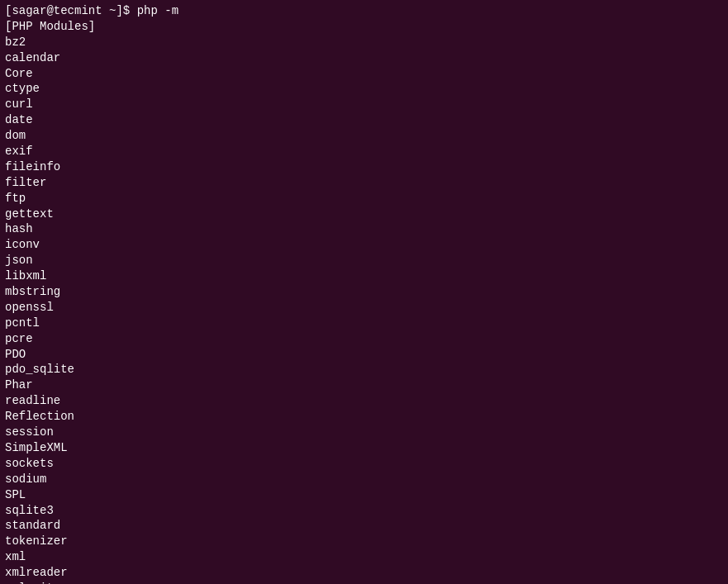 This screenshot has height=584, width=728. Describe the element at coordinates (364, 121) in the screenshot. I see `terminal-line: date` at that location.